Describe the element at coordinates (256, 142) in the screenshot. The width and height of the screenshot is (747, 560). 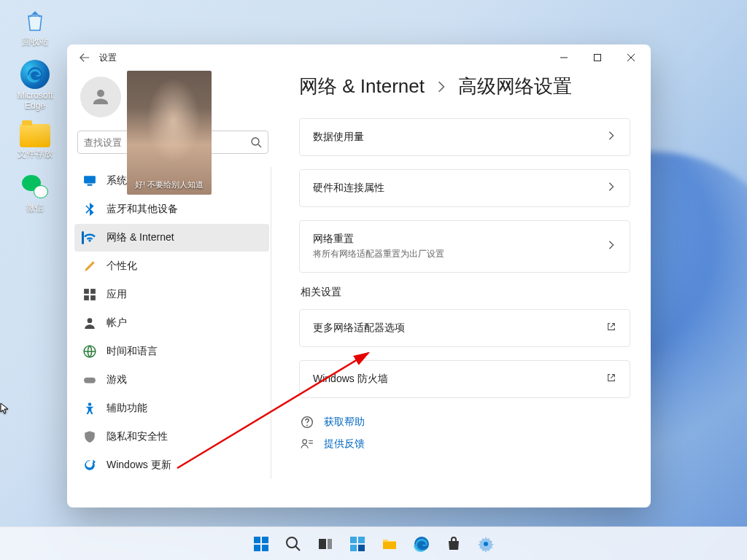
I see `search-icon` at that location.